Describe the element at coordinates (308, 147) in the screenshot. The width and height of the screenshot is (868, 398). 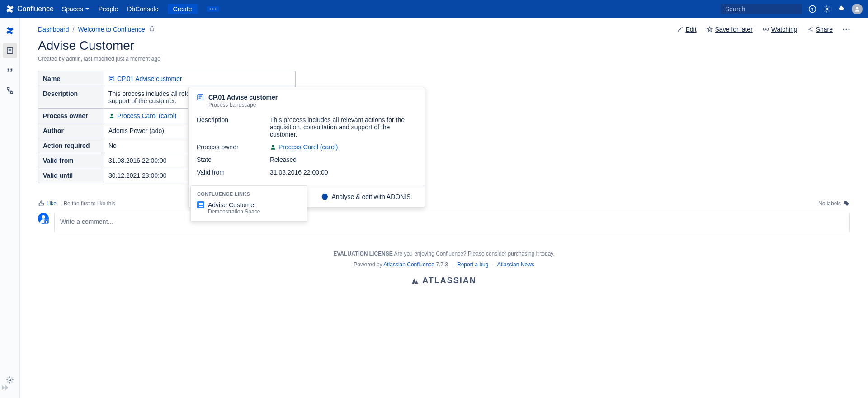
I see `popover-owner-text: Process Carol (carol)` at that location.